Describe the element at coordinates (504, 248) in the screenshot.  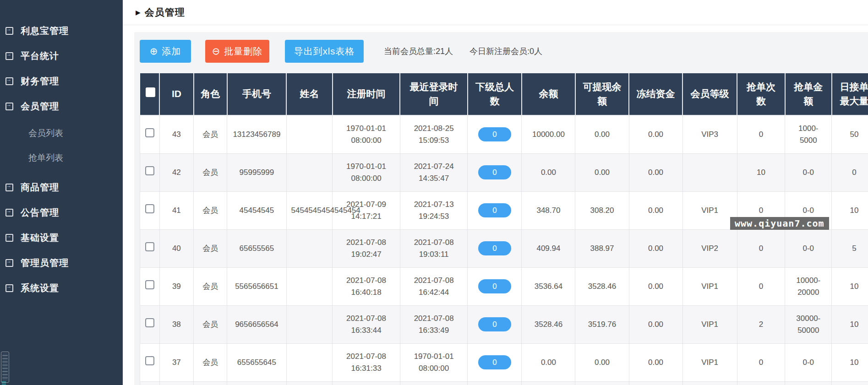
I see `table-row: 40会员656555652021-07-08 19:02:472021-07-0…` at that location.